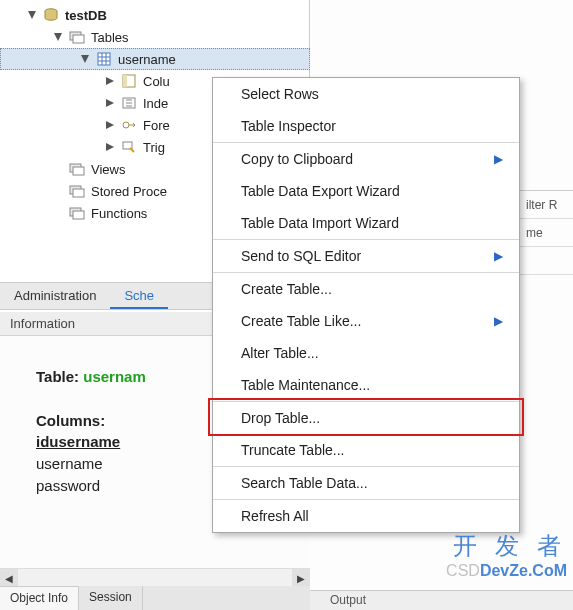 Image resolution: width=573 pixels, height=610 pixels. What do you see at coordinates (301, 578) in the screenshot?
I see `scroll-right-icon: ▶` at bounding box center [301, 578].